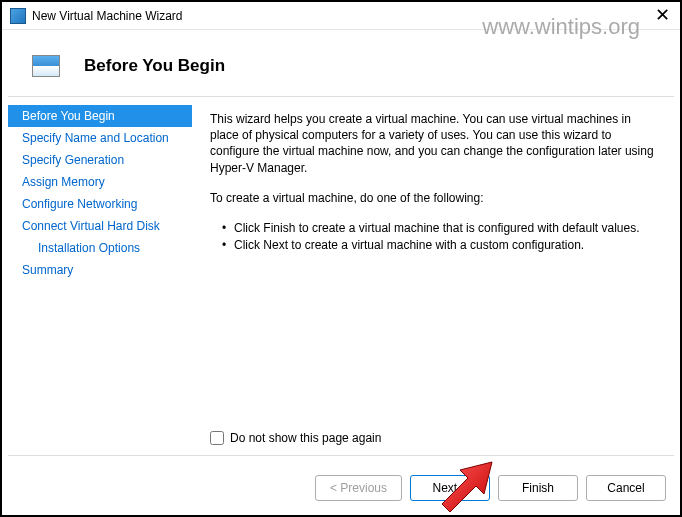 Image resolution: width=682 pixels, height=517 pixels. Describe the element at coordinates (18, 16) in the screenshot. I see `app-icon` at that location.